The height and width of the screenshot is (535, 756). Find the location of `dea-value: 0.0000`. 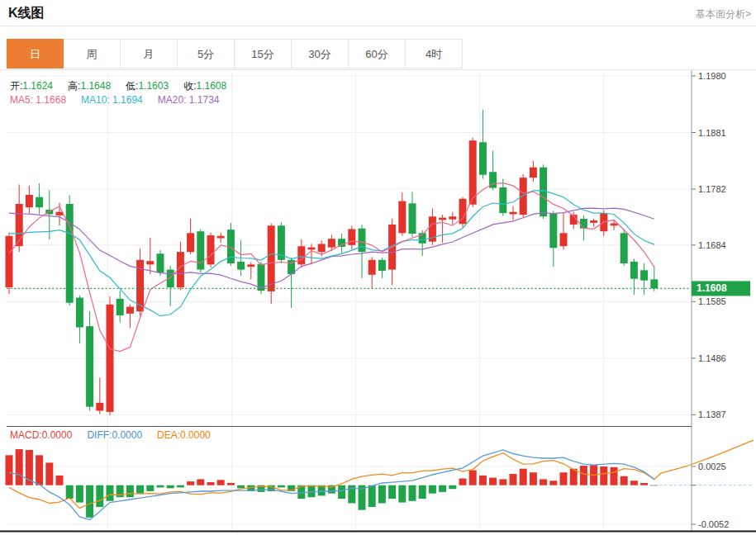

dea-value: 0.0000 is located at coordinates (195, 435).